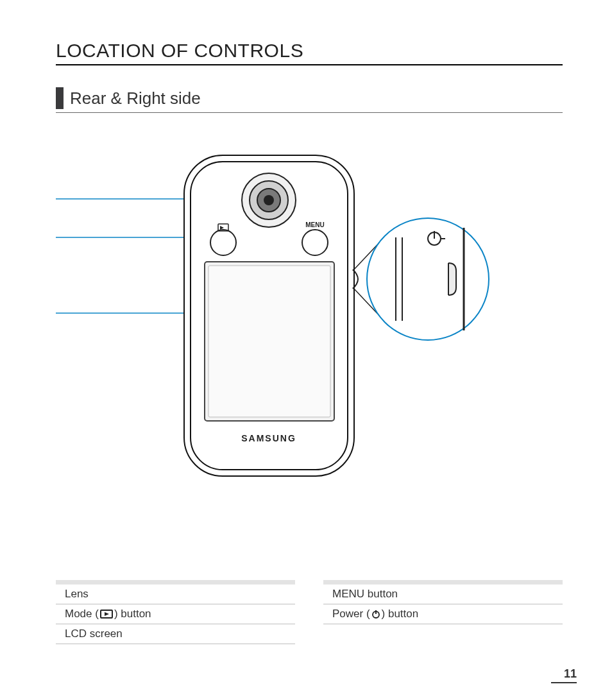 This screenshot has width=612, height=700. I want to click on section-subtitle: Rear & Right side, so click(135, 99).